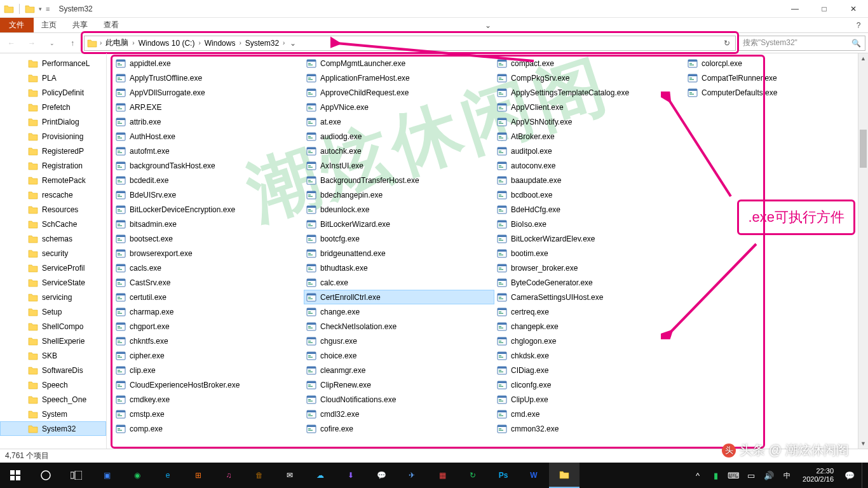 This screenshot has width=868, height=488. I want to click on file-item: appidtel.exe, so click(208, 64).